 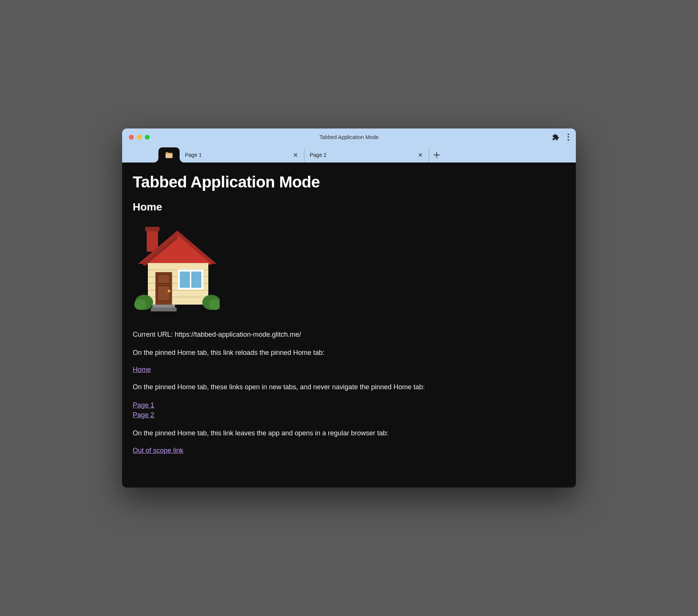 I want to click on current-url-line: Current URL: https://tabbed-application-…, so click(x=349, y=334).